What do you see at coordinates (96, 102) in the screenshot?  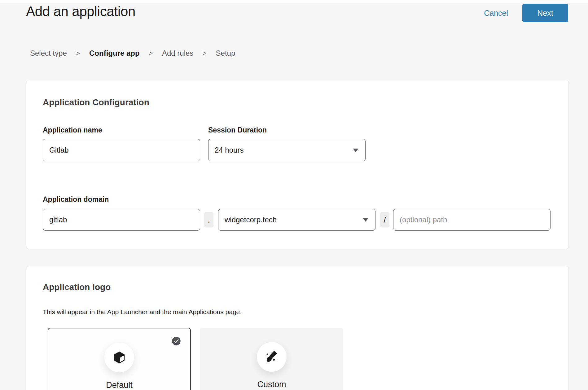 I see `section-title-application-configuration: Application Configuration` at bounding box center [96, 102].